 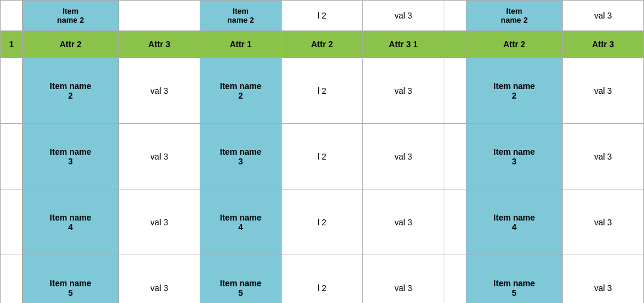 What do you see at coordinates (240, 44) in the screenshot?
I see `header-col-attr1b: Attr 1` at bounding box center [240, 44].